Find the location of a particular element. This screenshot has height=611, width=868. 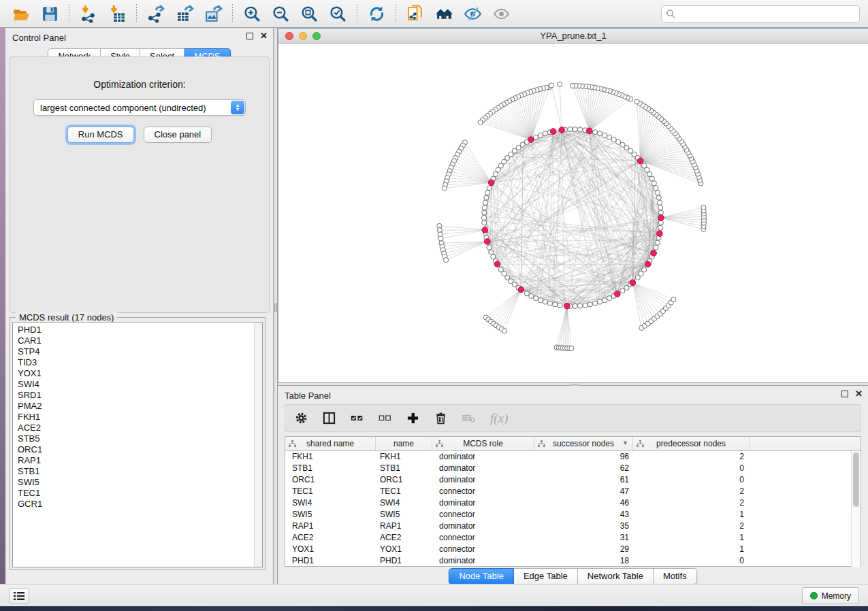

column-header-predecessor-nodes: predecessor nodes is located at coordinates (692, 444).